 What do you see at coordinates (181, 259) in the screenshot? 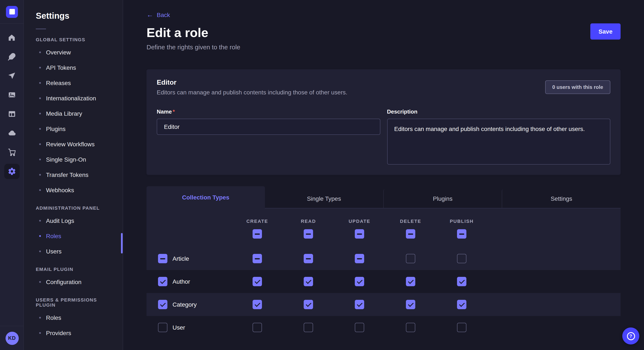
I see `row-label: Article` at bounding box center [181, 259].